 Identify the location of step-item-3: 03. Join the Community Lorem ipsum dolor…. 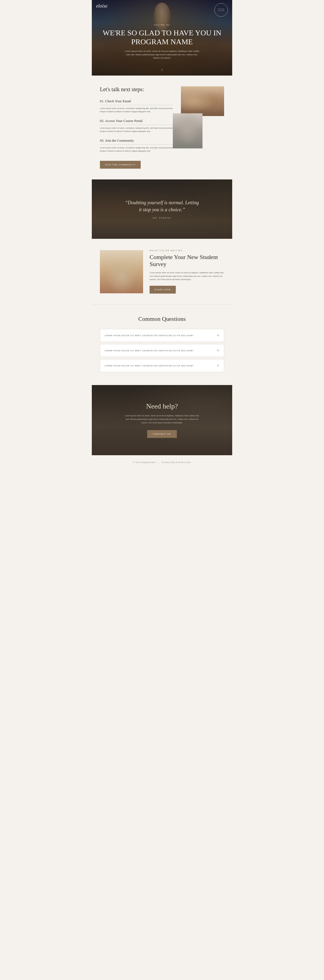
(136, 145).